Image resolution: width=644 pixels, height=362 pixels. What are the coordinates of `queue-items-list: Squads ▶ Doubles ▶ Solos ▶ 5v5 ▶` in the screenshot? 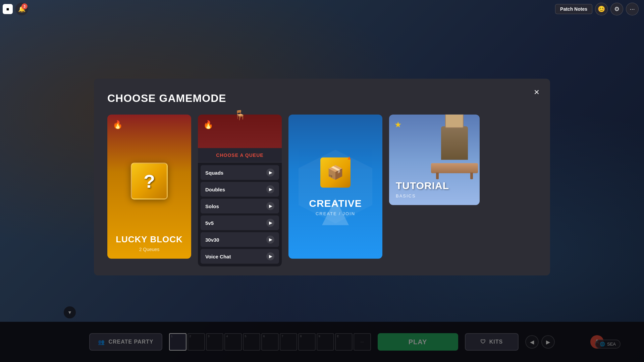 It's located at (240, 215).